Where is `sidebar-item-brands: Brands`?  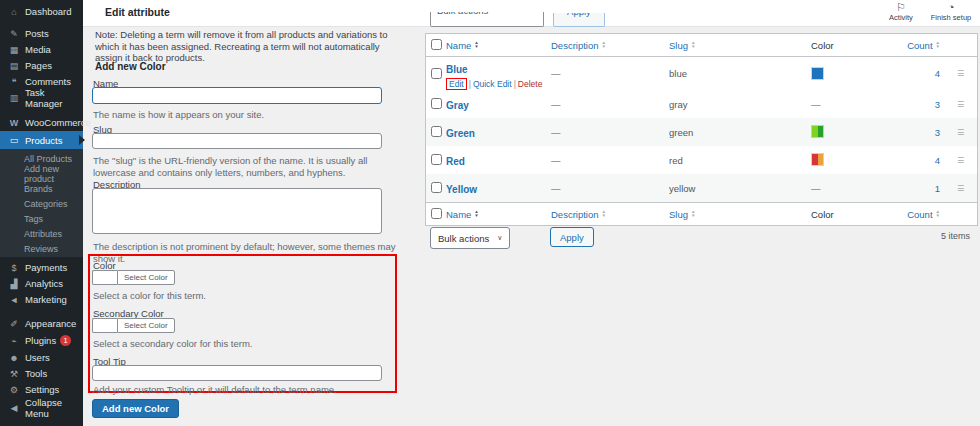
sidebar-item-brands: Brands is located at coordinates (42, 188).